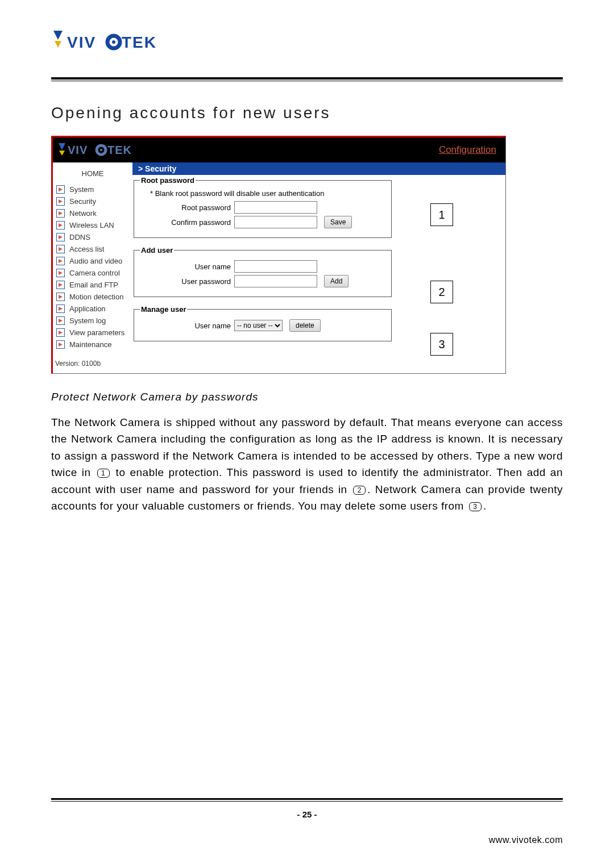  I want to click on sidebar-item-camera: Camera control, so click(93, 273).